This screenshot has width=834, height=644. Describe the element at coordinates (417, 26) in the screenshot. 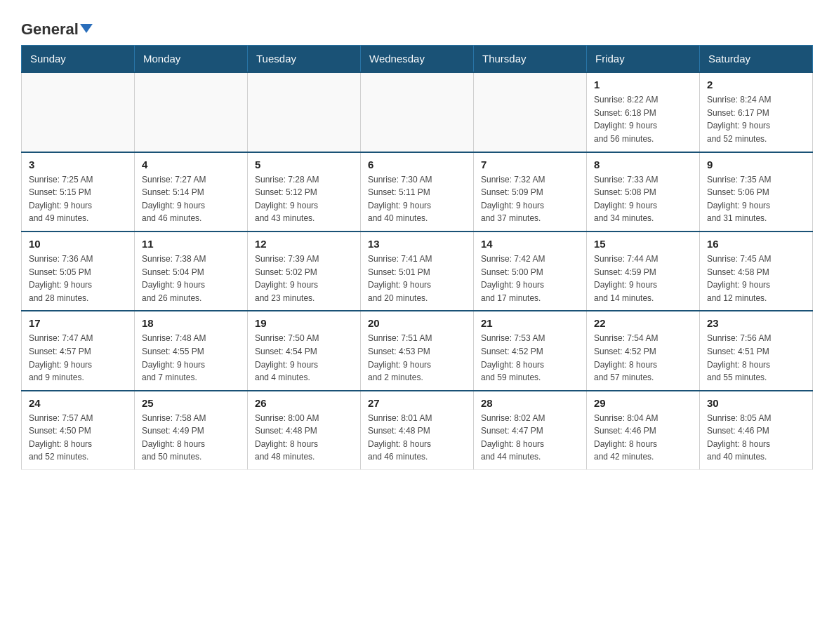

I see `page-header: General` at that location.